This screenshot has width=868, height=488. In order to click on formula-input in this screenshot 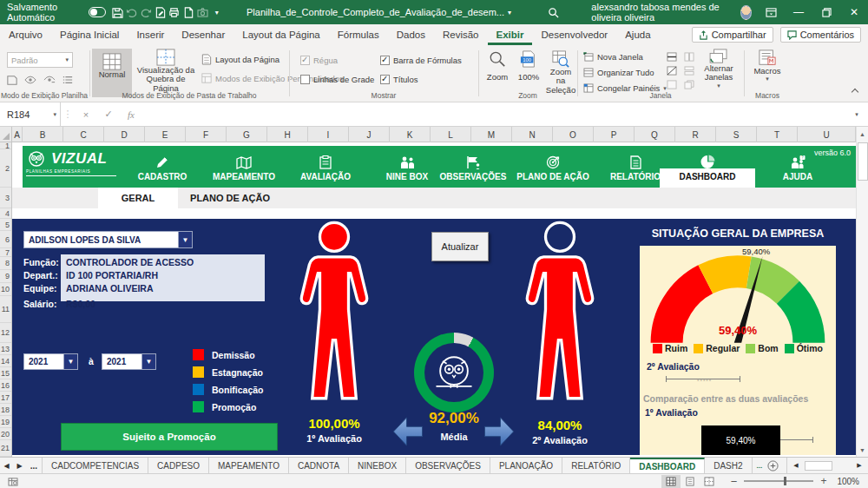, I will do `click(494, 115)`.